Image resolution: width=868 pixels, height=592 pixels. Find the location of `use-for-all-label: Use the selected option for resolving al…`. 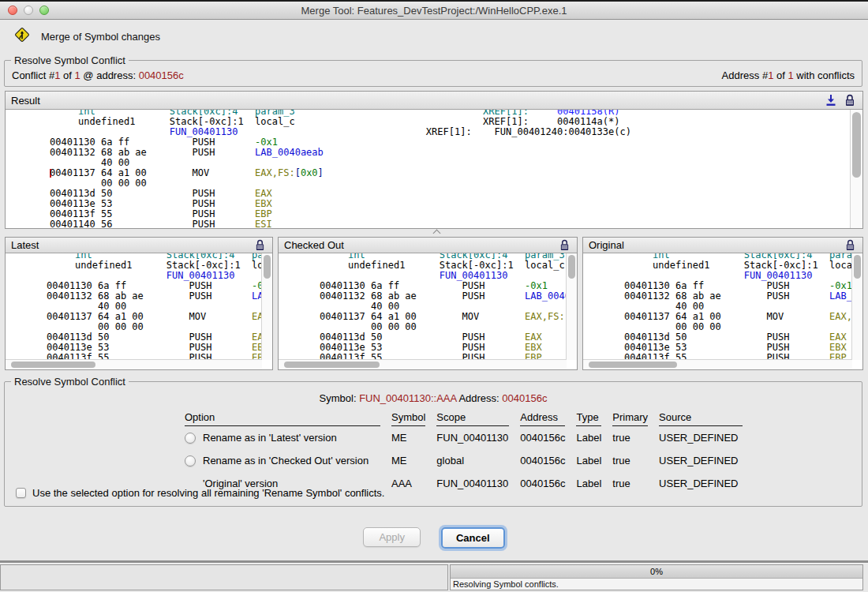

use-for-all-label: Use the selected option for resolving al… is located at coordinates (208, 493).